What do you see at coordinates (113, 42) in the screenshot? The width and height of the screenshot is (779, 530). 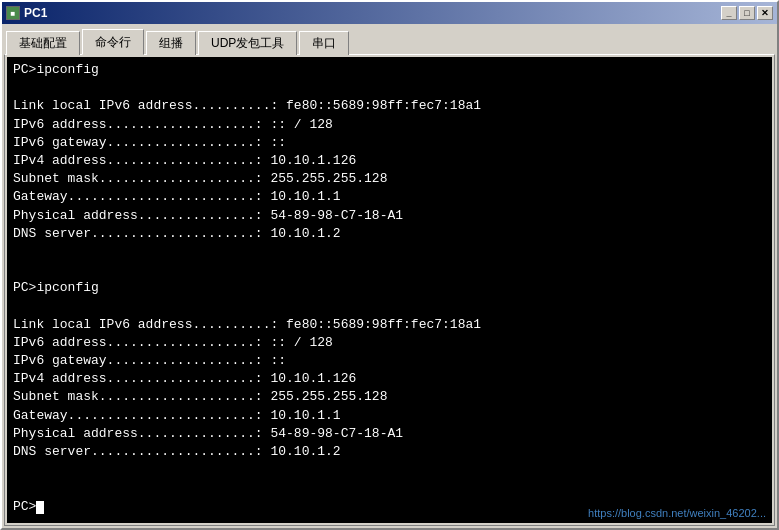 I see `tab-command-line: 命令行` at bounding box center [113, 42].